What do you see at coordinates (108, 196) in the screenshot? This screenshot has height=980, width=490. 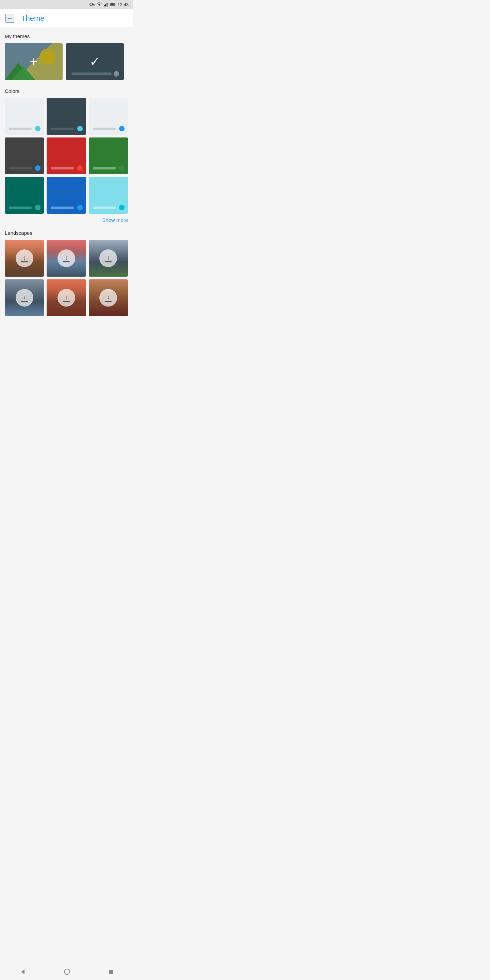 I see `color-card-cyan` at bounding box center [108, 196].